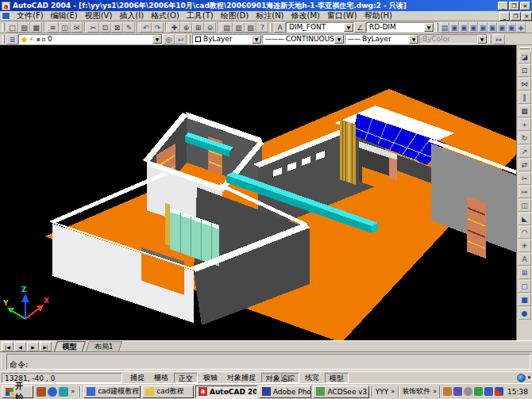  I want to click on menu-item: 编辑(E), so click(64, 16).